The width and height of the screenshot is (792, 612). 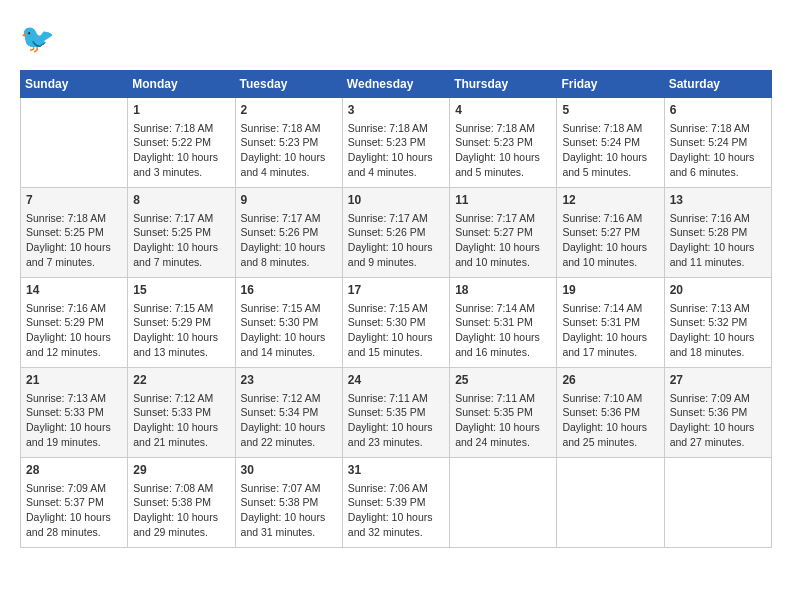 I want to click on calendar-cell: 20Sunrise: 7:13 AMSunset: 5:32 PMDayligh…, so click(x=718, y=323).